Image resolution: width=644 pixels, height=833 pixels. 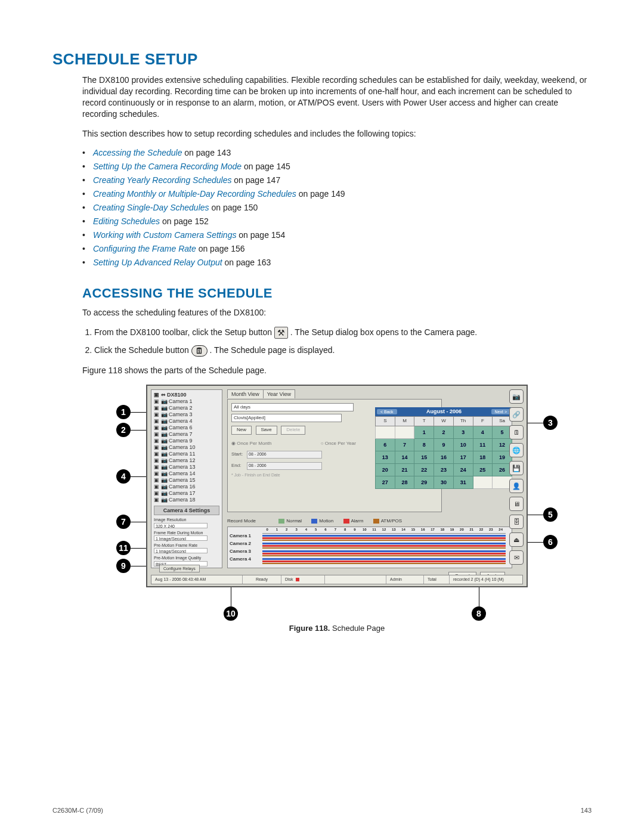 I want to click on calendar-day: 9, so click(x=444, y=445).